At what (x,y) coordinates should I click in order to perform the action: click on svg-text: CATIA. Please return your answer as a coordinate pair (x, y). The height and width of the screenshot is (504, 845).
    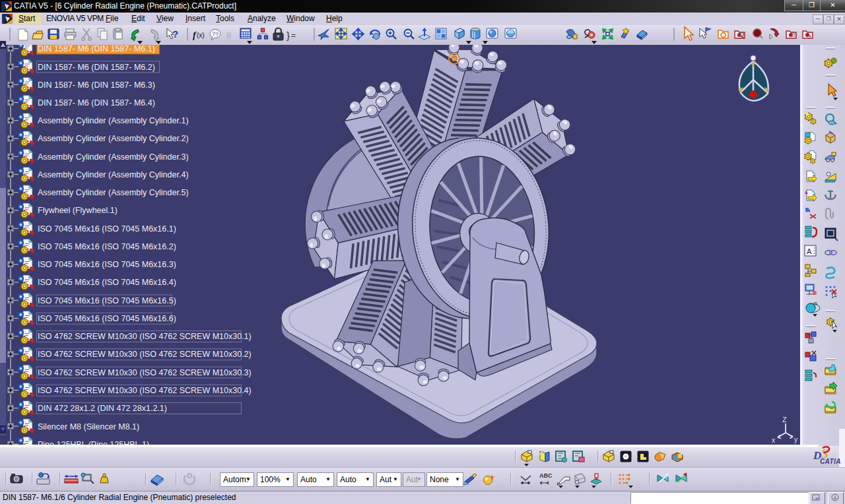
    Looking at the image, I should click on (830, 462).